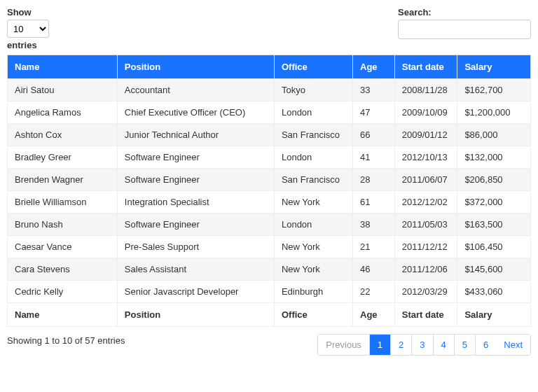 The width and height of the screenshot is (538, 392). What do you see at coordinates (495, 180) in the screenshot?
I see `cell-salary: $206,850` at bounding box center [495, 180].